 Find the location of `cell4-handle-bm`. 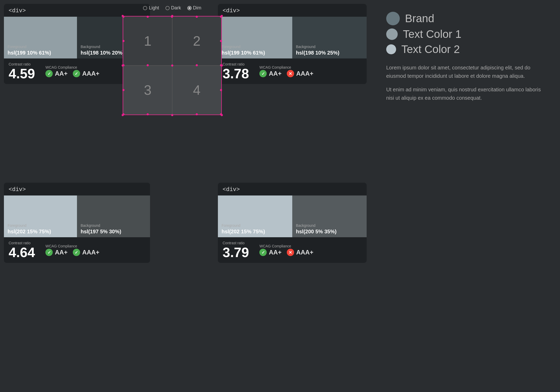

cell4-handle-bm is located at coordinates (197, 114).